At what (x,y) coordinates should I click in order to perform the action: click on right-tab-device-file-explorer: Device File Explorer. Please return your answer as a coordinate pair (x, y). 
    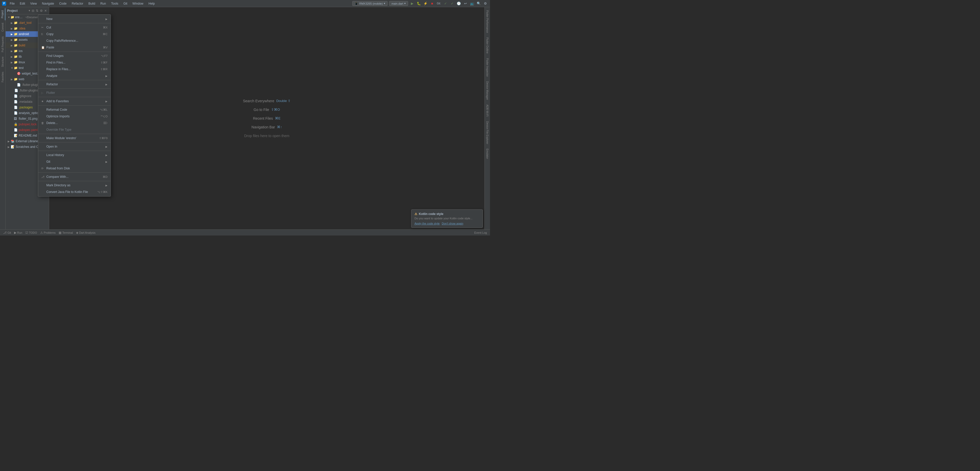
    Looking at the image, I should click on (487, 133).